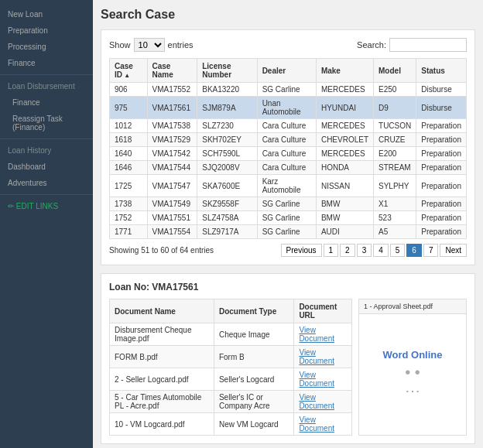  I want to click on search-label: Search:, so click(372, 45).